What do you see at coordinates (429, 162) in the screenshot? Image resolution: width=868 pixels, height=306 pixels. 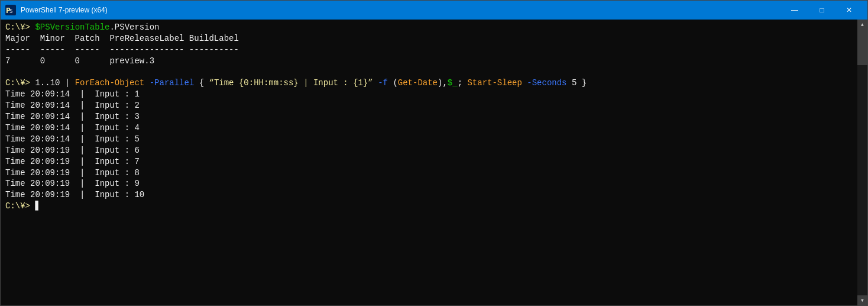 I see `line-out7: Time 20:09:19 | Input : 7` at bounding box center [429, 162].